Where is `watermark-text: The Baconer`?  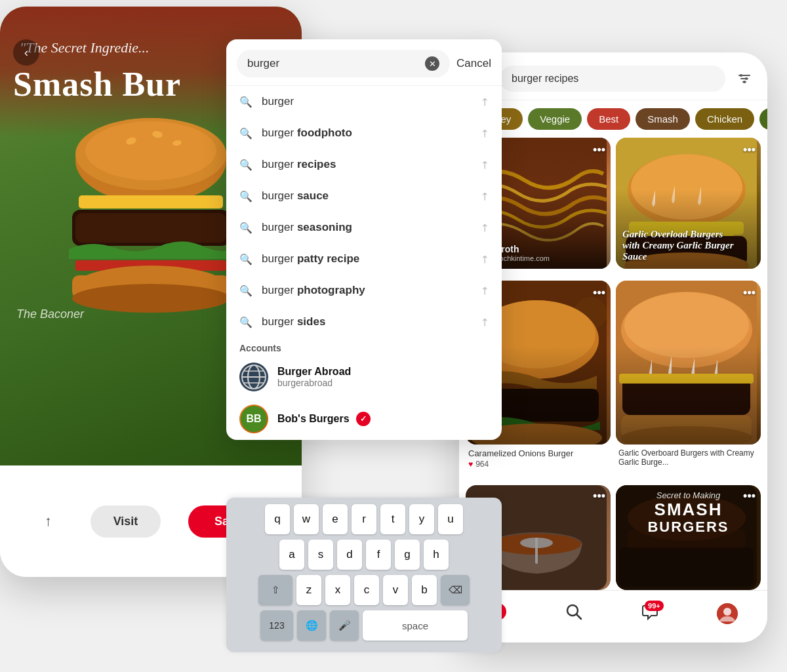 watermark-text: The Baconer is located at coordinates (50, 315).